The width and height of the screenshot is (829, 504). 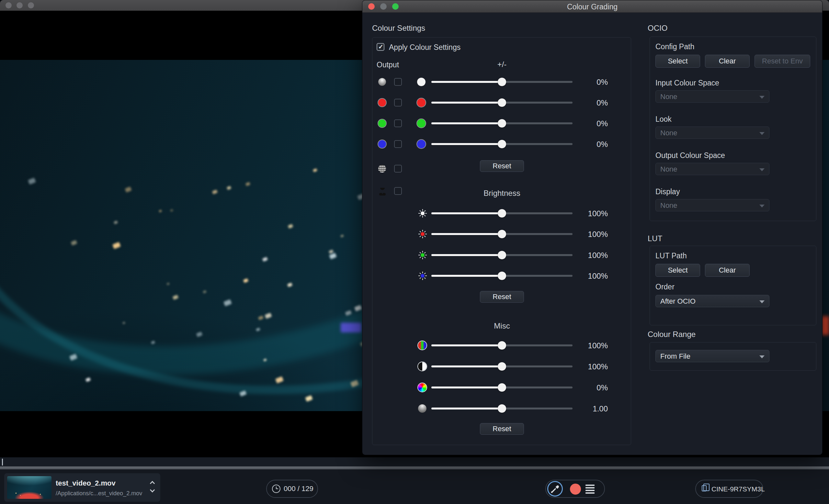 What do you see at coordinates (423, 234) in the screenshot?
I see `brightness-red-sun-icon` at bounding box center [423, 234].